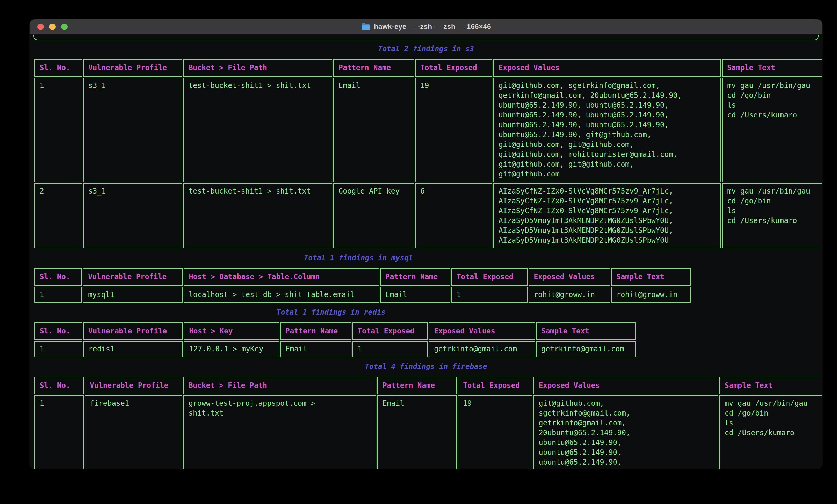 The height and width of the screenshot is (504, 837). I want to click on cell-exposed-values: AIzaSyCfNZ-IZx0-SlVcVg8MCr575zv9_Ar7jLc,…, so click(607, 216).